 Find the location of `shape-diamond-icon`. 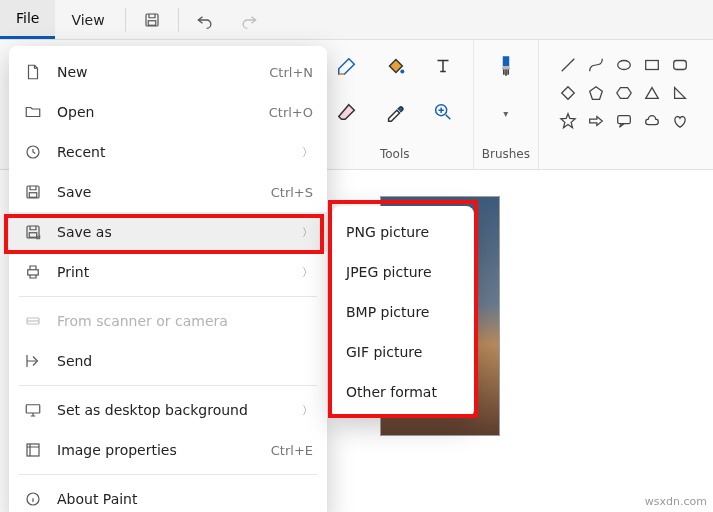

shape-diamond-icon is located at coordinates (568, 93).